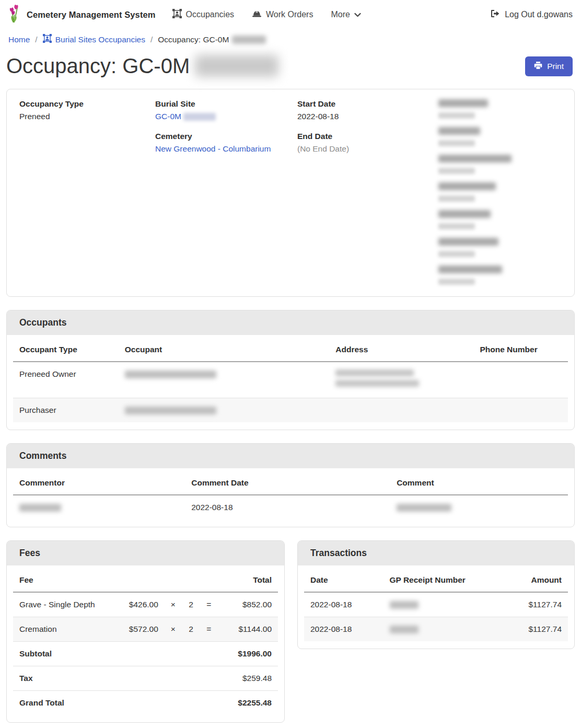 Image resolution: width=581 pixels, height=728 pixels. What do you see at coordinates (87, 117) in the screenshot?
I see `occupancy-type-value: Preneed` at bounding box center [87, 117].